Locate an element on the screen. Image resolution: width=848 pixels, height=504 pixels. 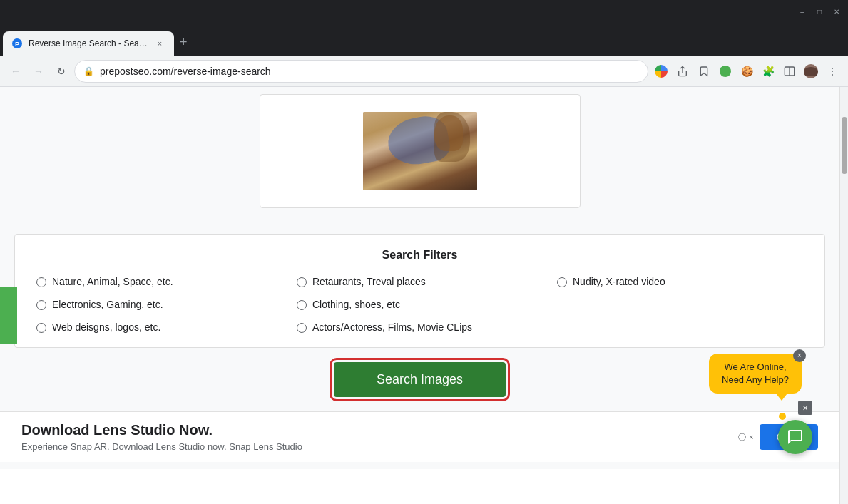
filter-label-webdesigns: Web deisgns, logos, etc. is located at coordinates (106, 327).